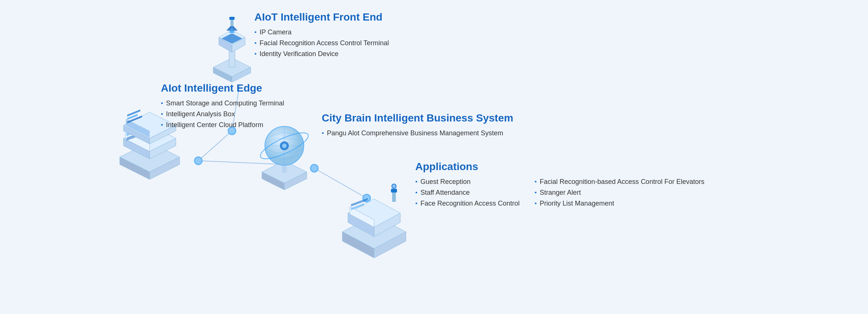 The width and height of the screenshot is (868, 314). What do you see at coordinates (223, 103) in the screenshot?
I see `edge-item-1: Smart Storage and Computing Terminal` at bounding box center [223, 103].